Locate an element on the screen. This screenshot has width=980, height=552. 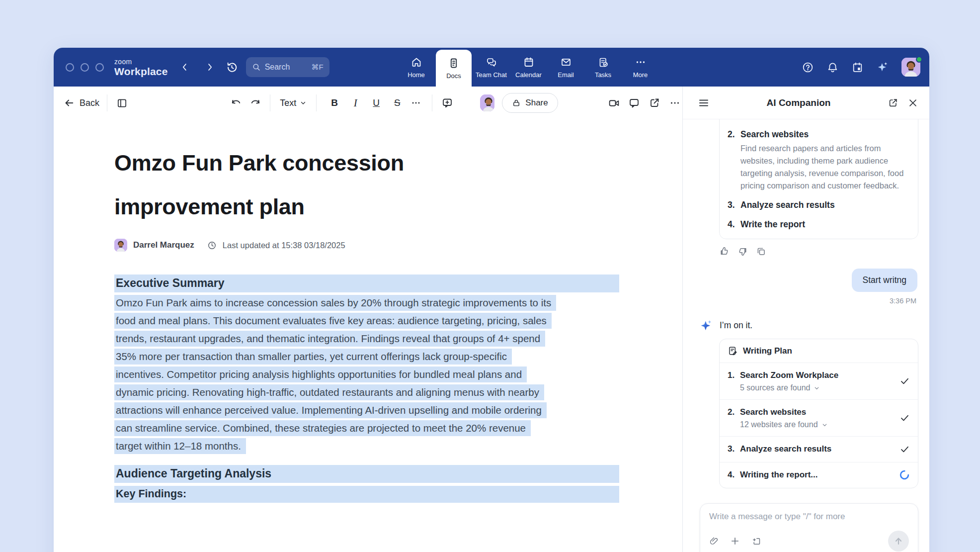
history-icon is located at coordinates (232, 68).